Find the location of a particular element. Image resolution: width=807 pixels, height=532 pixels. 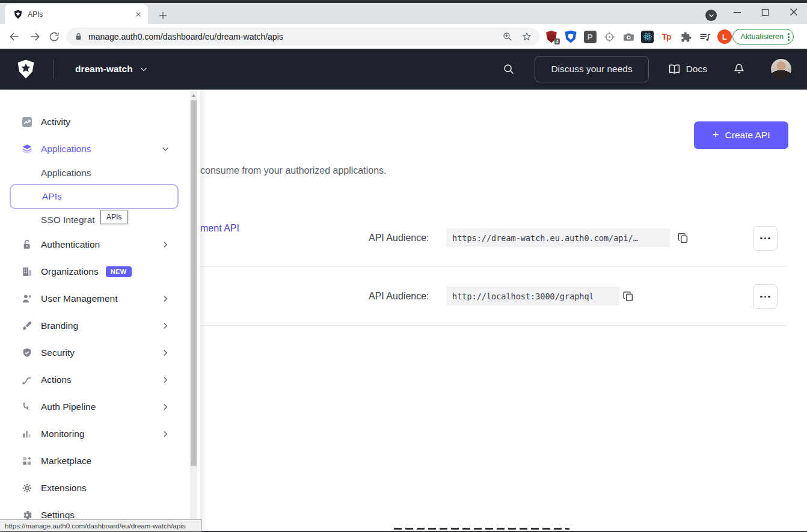

browser-profile-avatar: L is located at coordinates (725, 37).